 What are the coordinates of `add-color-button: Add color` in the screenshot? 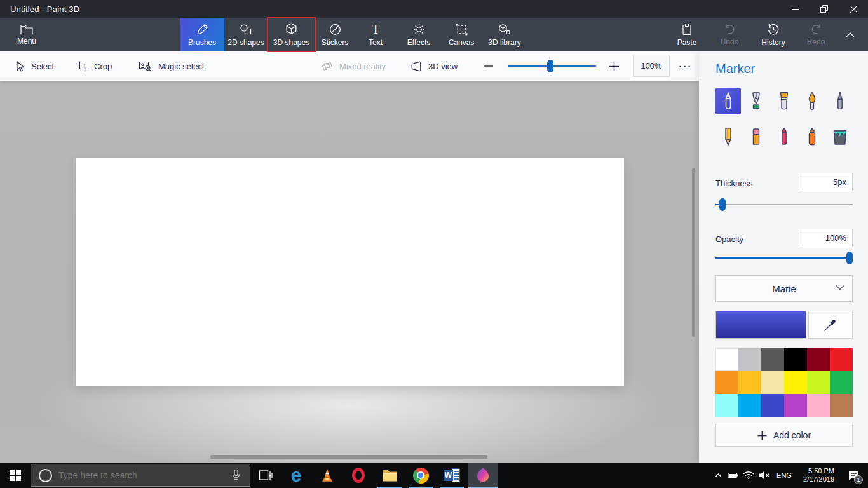 It's located at (784, 435).